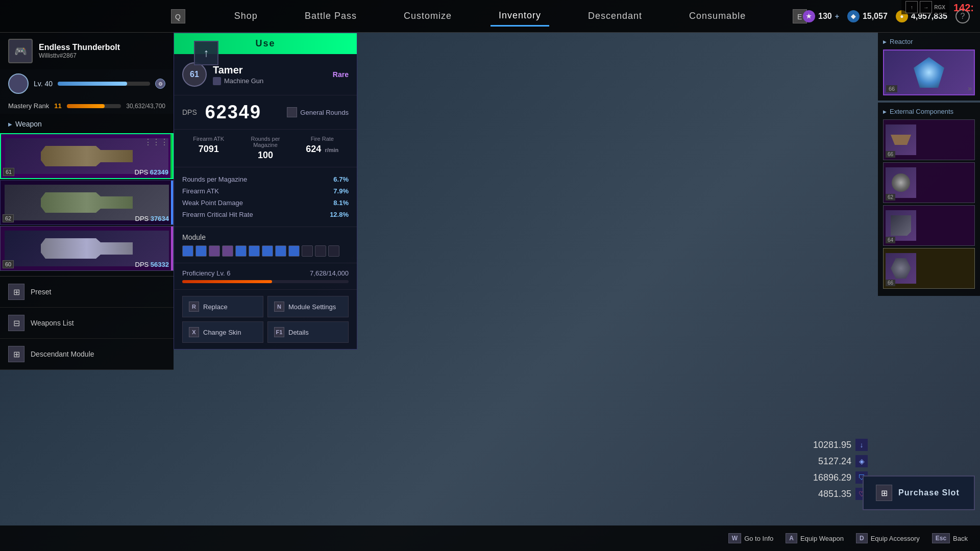 The width and height of the screenshot is (980, 551). Describe the element at coordinates (265, 214) in the screenshot. I see `bonus-stat-3: Firearm Critical Hit Rate 12.8%` at that location.